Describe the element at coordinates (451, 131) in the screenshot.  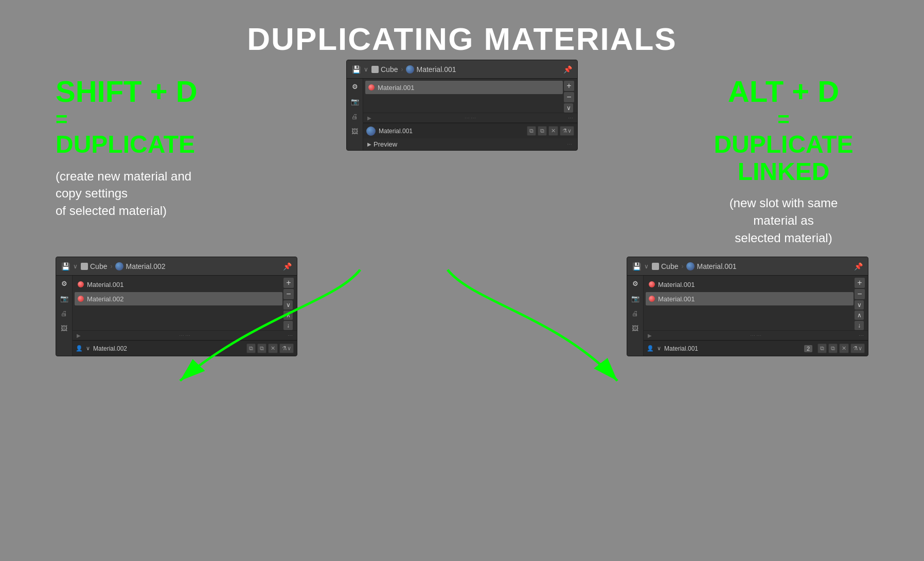
I see `slot-name: Material.001` at that location.